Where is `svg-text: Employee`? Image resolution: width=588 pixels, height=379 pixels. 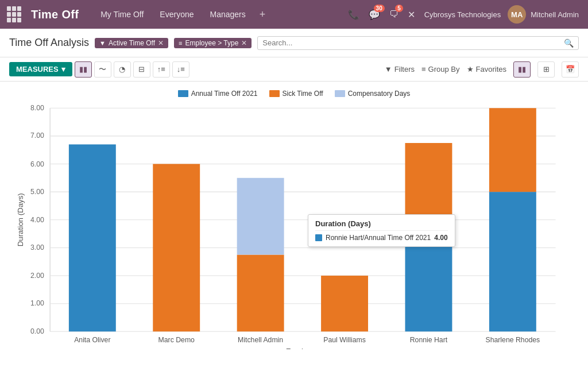 svg-text: Employee is located at coordinates (303, 348).